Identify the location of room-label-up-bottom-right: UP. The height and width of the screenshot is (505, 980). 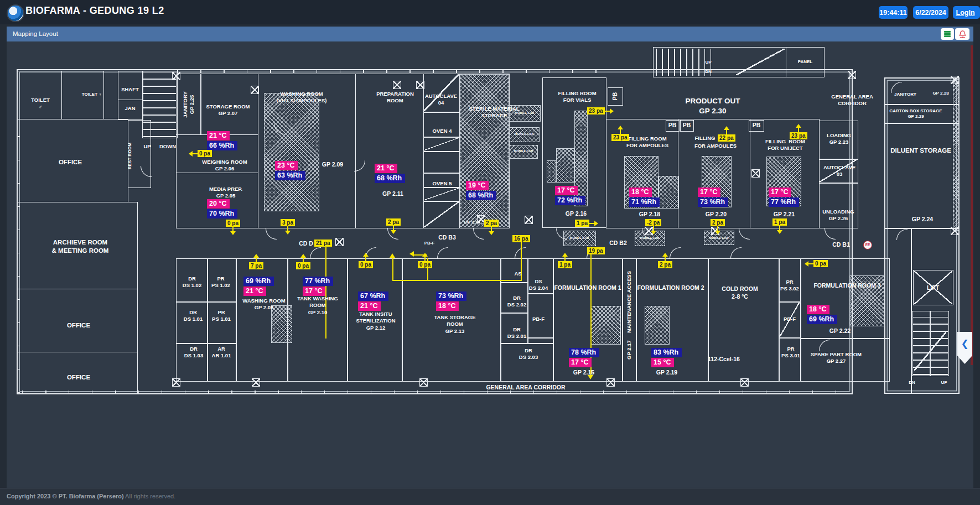
(944, 383).